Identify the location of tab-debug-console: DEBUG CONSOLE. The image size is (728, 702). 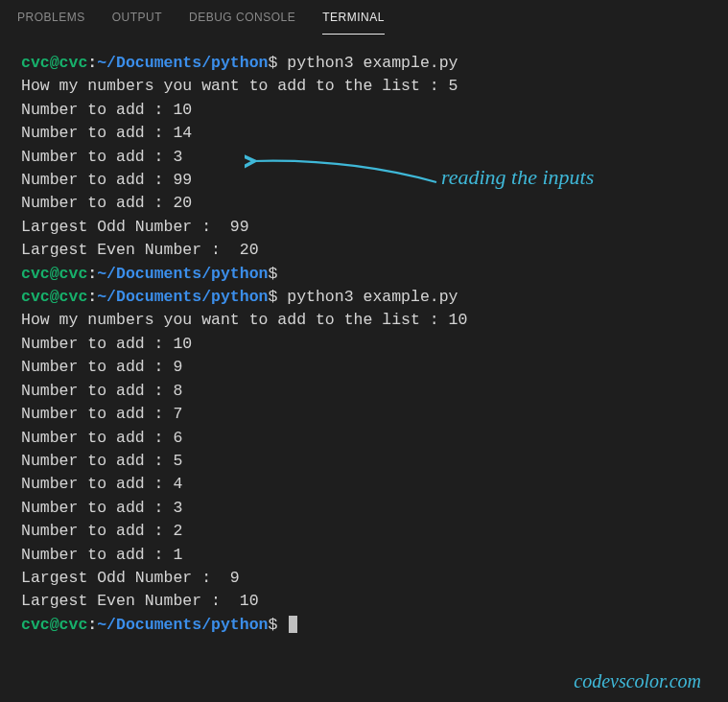
(242, 17).